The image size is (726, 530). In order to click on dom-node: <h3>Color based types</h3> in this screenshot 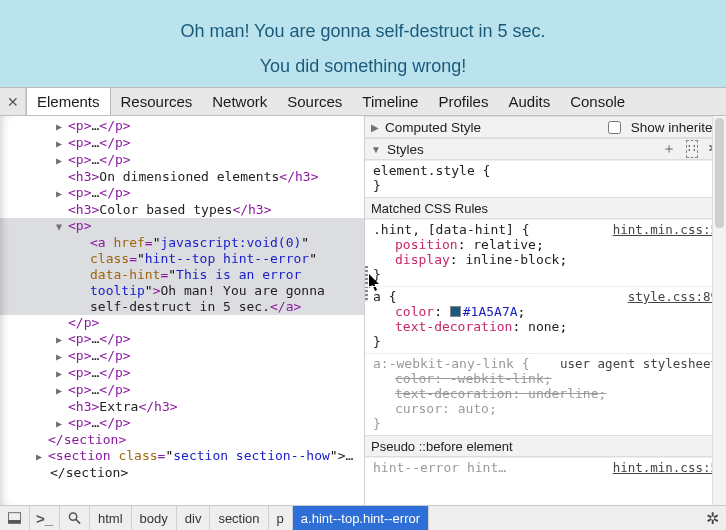, I will do `click(182, 210)`.